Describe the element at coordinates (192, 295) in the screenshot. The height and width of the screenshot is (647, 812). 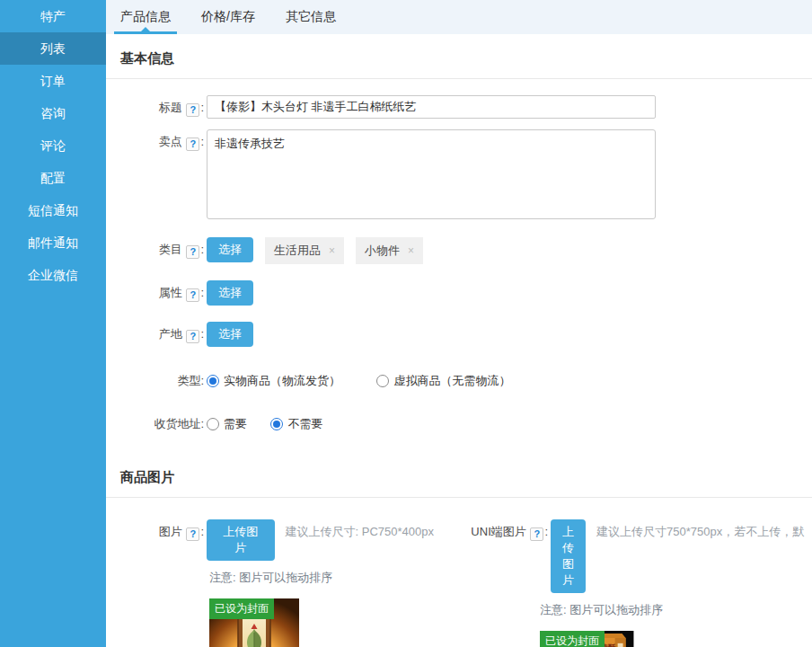
I see `attribute-help-icon: ?` at that location.